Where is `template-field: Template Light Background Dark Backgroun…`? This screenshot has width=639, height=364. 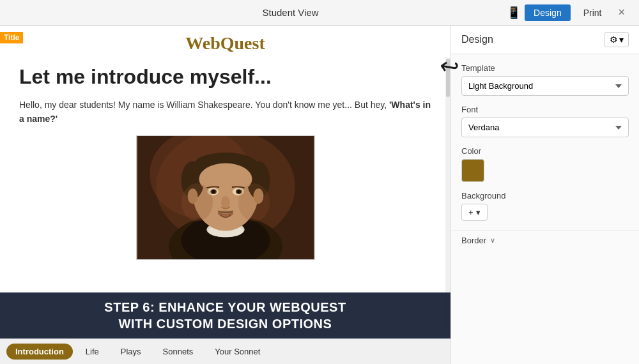
template-field: Template Light Background Dark Backgroun… is located at coordinates (545, 79).